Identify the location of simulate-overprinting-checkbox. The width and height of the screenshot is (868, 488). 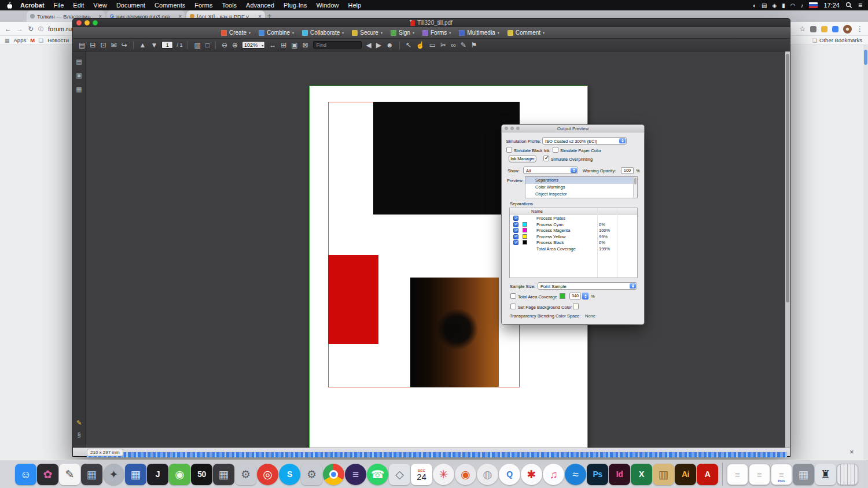
(546, 158).